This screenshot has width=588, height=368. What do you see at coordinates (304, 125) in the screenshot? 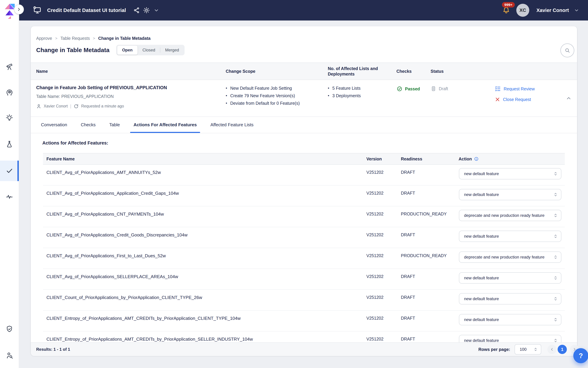
I see `detail-tabs: Conversation Checks Table Actions For Af…` at bounding box center [304, 125].